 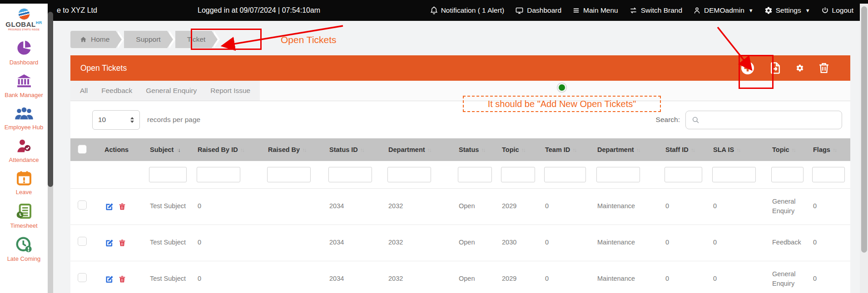 What do you see at coordinates (171, 91) in the screenshot?
I see `tab-general-enquiry: General Enquiry` at bounding box center [171, 91].